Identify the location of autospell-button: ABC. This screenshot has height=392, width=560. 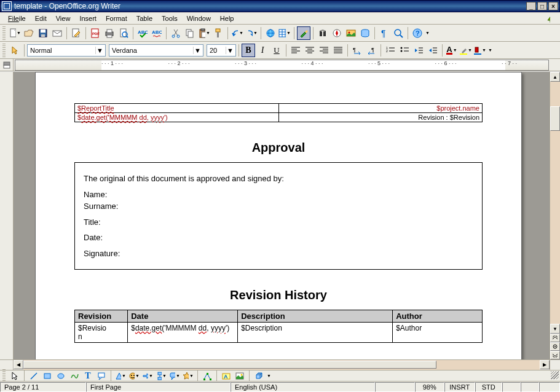
(157, 33).